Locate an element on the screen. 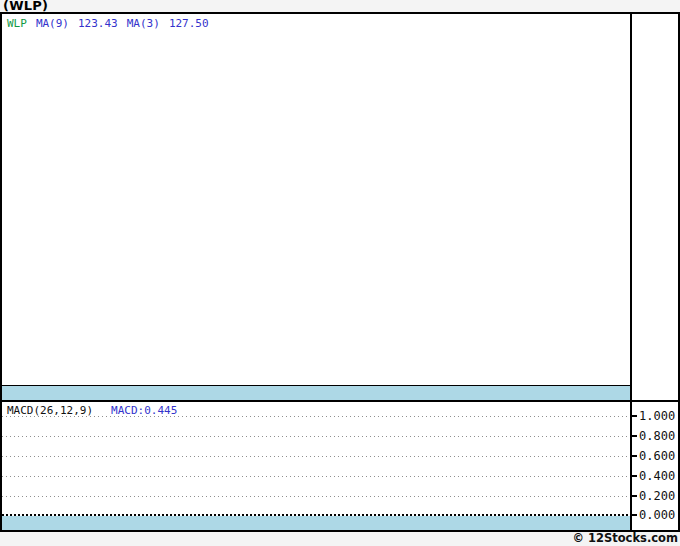 The height and width of the screenshot is (546, 680). panel-separator-line is located at coordinates (340, 401).